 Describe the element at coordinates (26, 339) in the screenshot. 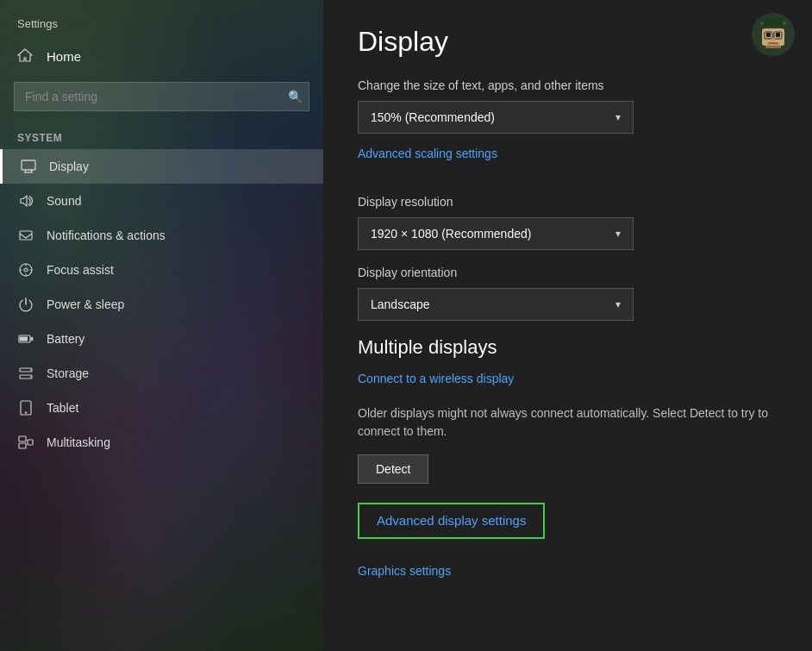

I see `battery-icon` at that location.